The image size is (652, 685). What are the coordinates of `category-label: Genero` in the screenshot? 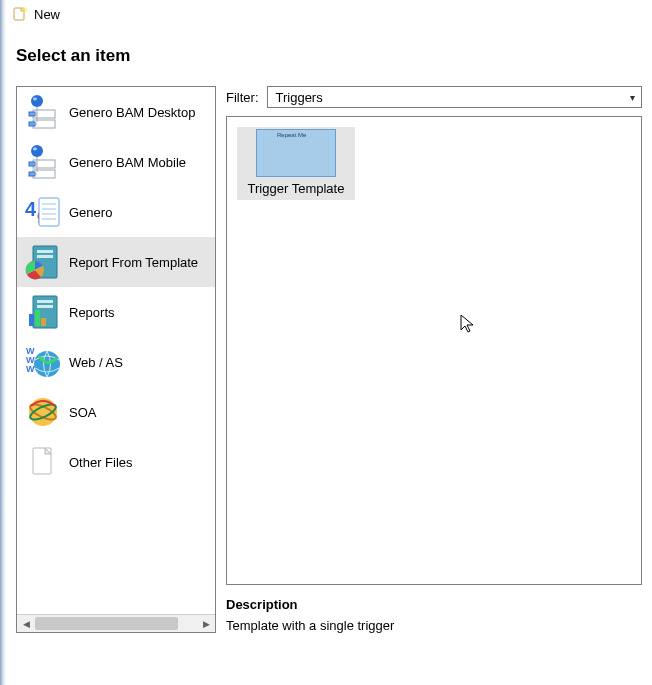 It's located at (90, 212).